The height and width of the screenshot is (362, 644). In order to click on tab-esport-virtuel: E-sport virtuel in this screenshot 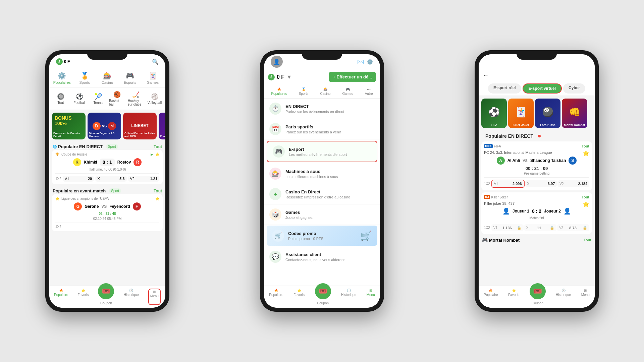, I will do `click(542, 88)`.